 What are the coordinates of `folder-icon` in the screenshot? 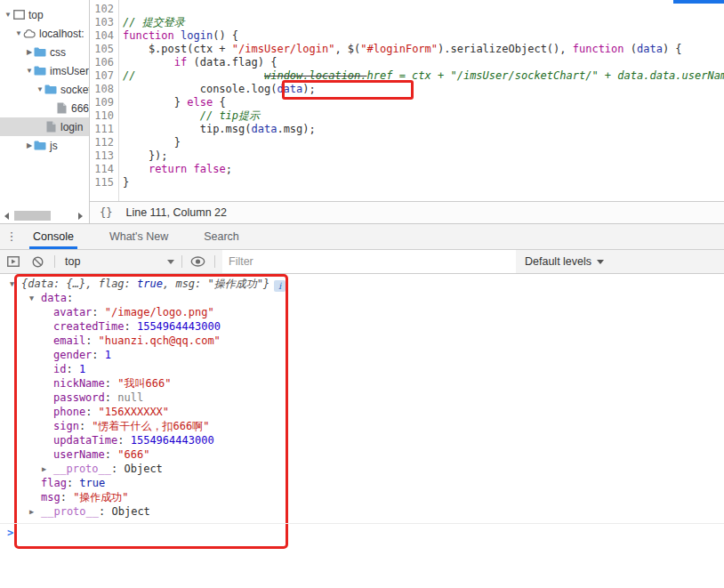 It's located at (40, 71).